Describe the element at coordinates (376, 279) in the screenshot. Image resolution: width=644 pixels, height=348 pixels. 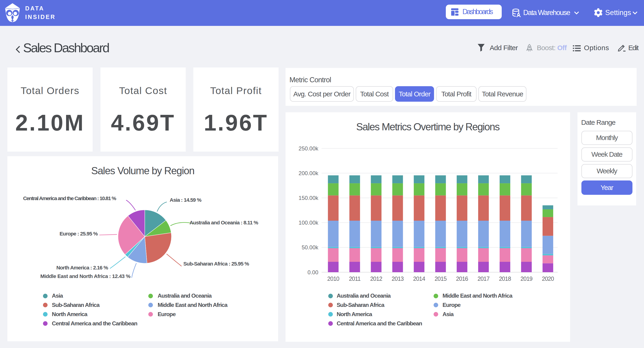
I see `svg-text: 2012` at that location.